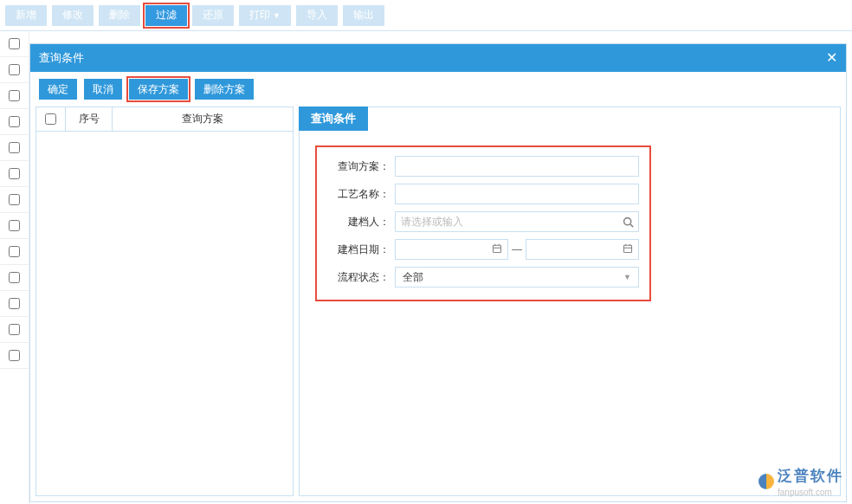 The width and height of the screenshot is (852, 504). What do you see at coordinates (213, 16) in the screenshot?
I see `restore-button: 还原` at bounding box center [213, 16].